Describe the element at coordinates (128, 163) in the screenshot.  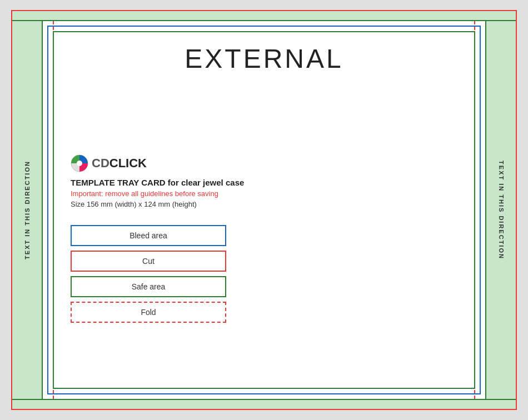
I see `logo-click: CLICK` at that location.